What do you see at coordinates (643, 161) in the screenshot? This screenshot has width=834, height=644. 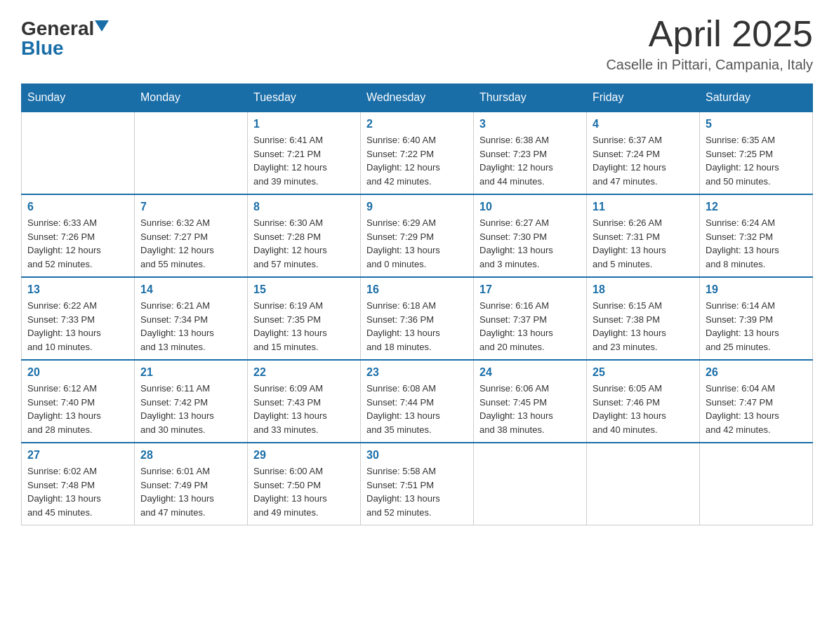 I see `day-info: Sunrise: 6:37 AMSunset: 7:24 PMDaylight:…` at bounding box center [643, 161].